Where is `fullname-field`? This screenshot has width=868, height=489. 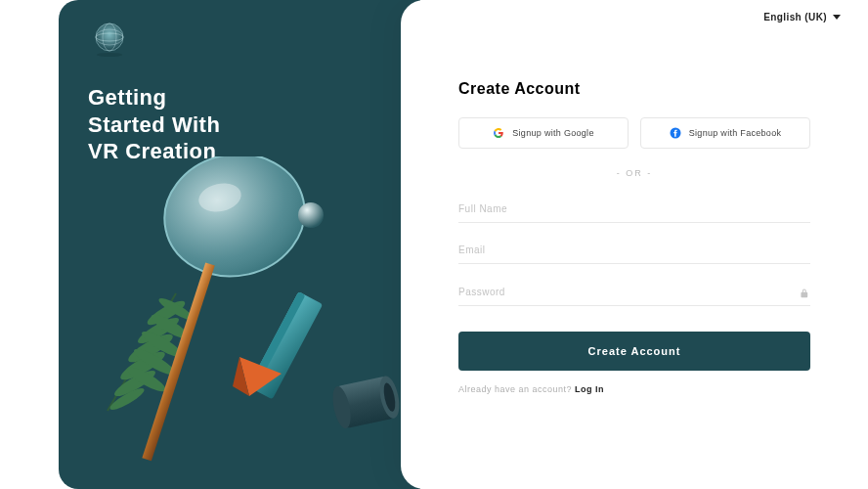 fullname-field is located at coordinates (634, 209).